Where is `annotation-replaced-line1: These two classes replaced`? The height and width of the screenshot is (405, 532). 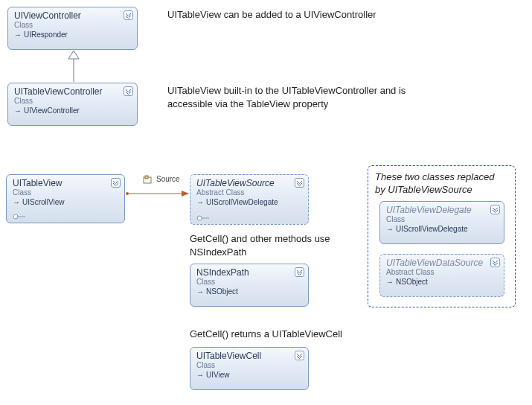 annotation-replaced-line1: These two classes replaced is located at coordinates (446, 177).